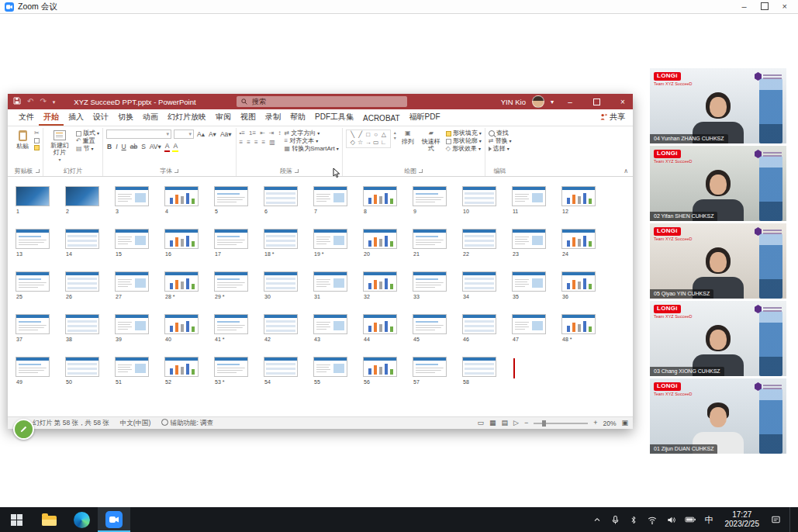  I want to click on slide-thumbnail-46: 46, so click(487, 335).